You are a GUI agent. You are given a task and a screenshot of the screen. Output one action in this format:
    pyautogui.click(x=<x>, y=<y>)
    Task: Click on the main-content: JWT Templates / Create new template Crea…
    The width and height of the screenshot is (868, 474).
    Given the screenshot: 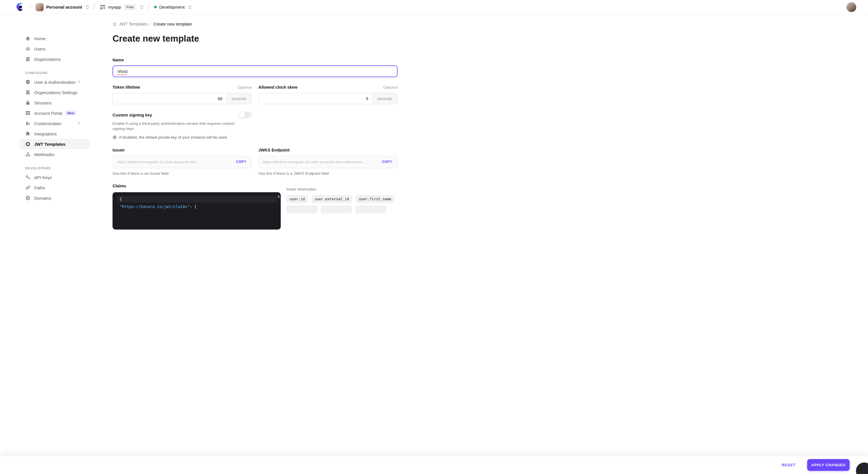 What is the action you would take?
    pyautogui.click(x=255, y=122)
    